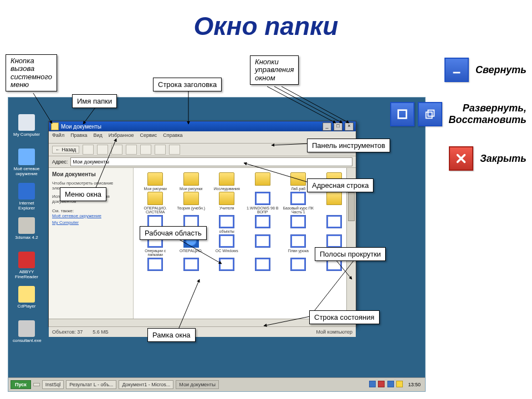  Describe the element at coordinates (53, 385) in the screenshot. I see `taskbar-item: InstSql` at that location.